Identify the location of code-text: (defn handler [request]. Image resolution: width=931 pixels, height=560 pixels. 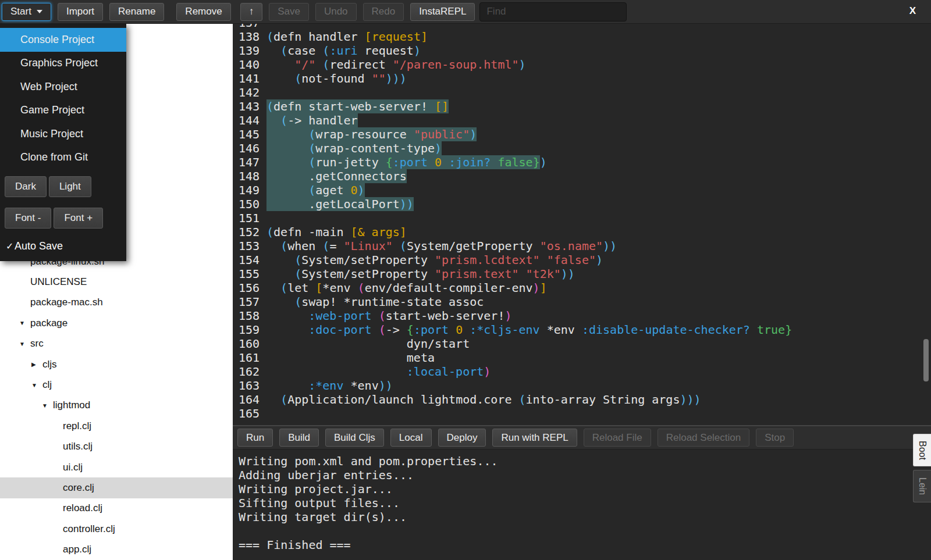
(347, 37).